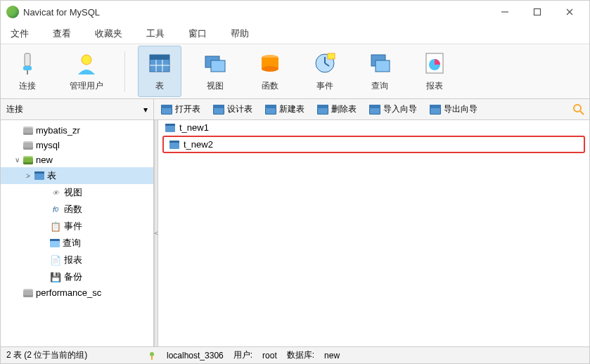 This screenshot has height=364, width=590. I want to click on tree-node-label: new, so click(44, 160).